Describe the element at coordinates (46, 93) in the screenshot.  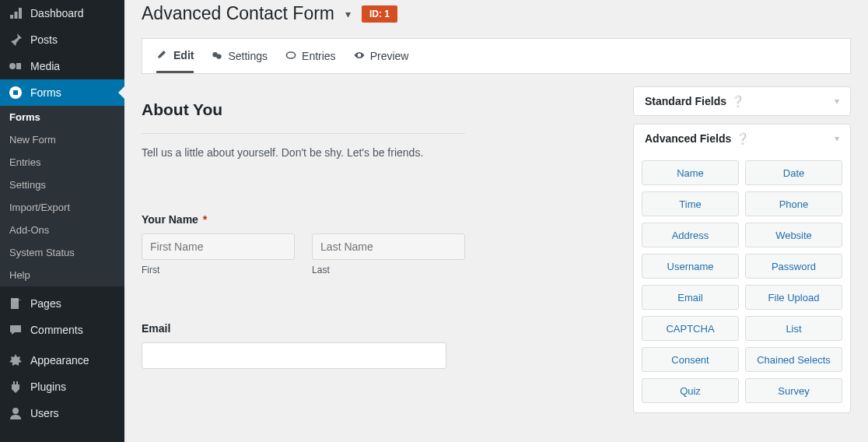
I see `sidebar-label: Forms` at that location.